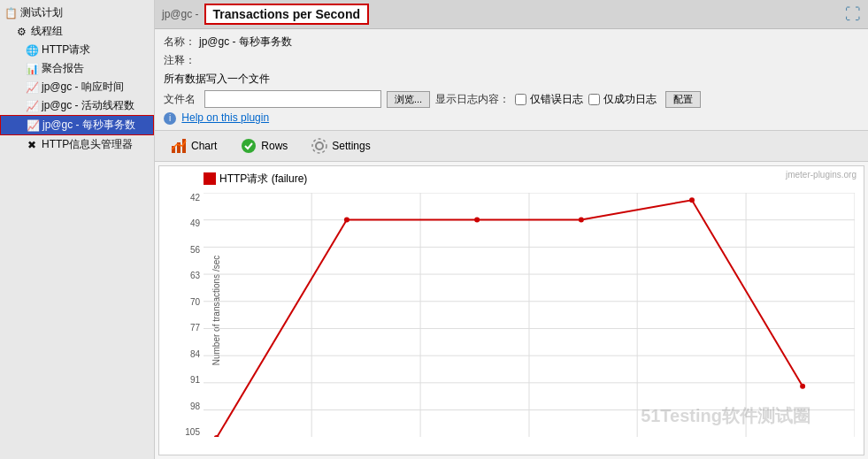 This screenshot has height=459, width=868. I want to click on chart-watermark: jmeter-plugins.org, so click(821, 175).